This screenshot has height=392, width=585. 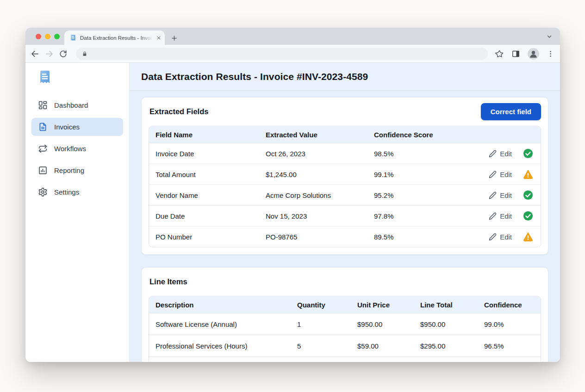 I want to click on sidebar: Dashboard Invoices Workflows, so click(x=78, y=213).